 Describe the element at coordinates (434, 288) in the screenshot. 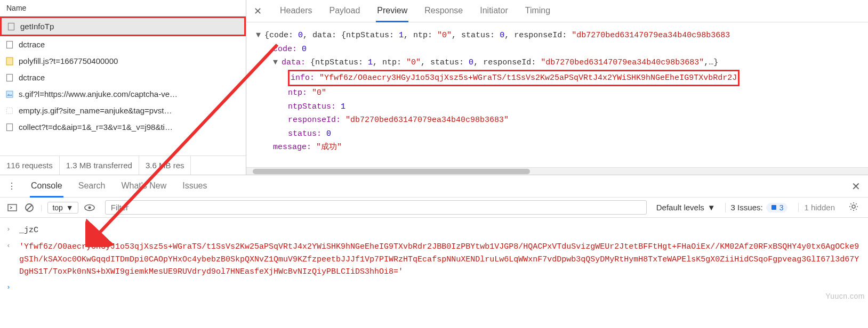

I see `console-prompt: ›` at that location.